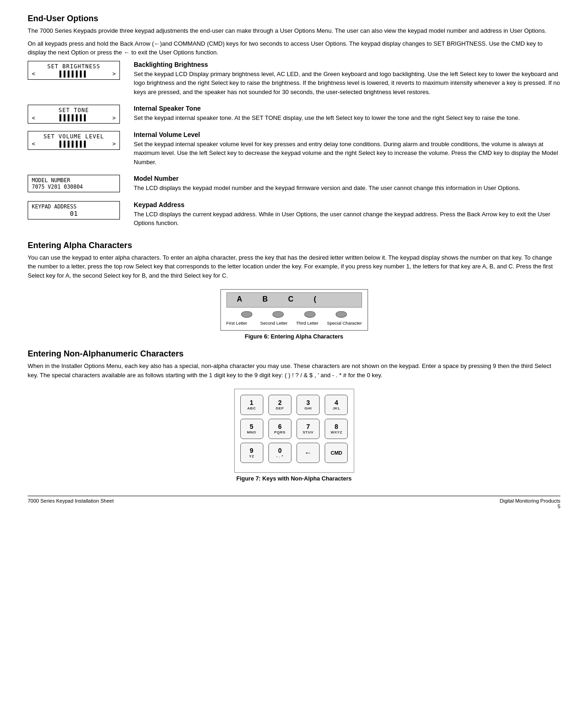 The height and width of the screenshot is (712, 588). I want to click on brightness-text: Set the keypad LCD Display primary brigh…, so click(347, 83).